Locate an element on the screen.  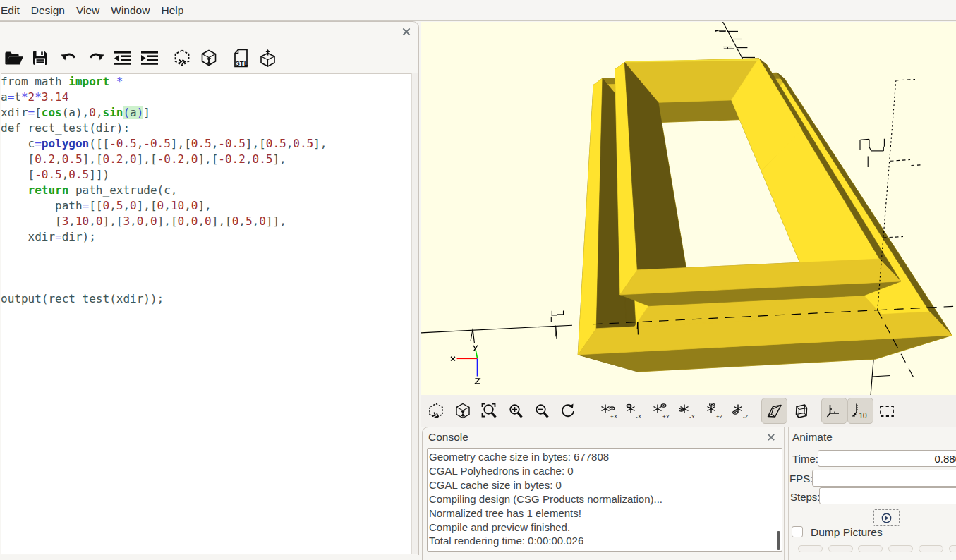
dump-pictures-checkbox is located at coordinates (797, 532).